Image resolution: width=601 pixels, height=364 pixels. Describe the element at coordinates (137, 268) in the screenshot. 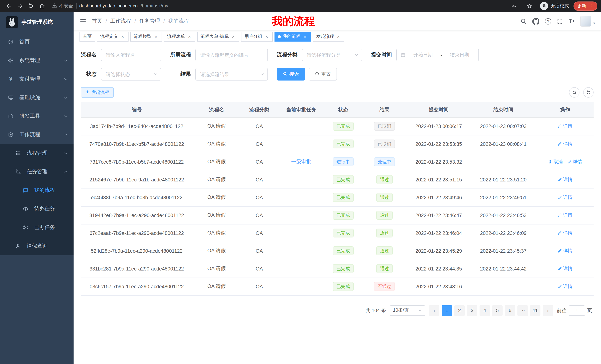

I see `cell-id: 331bc281-7b9a-11ec-a290-acde48001122` at that location.